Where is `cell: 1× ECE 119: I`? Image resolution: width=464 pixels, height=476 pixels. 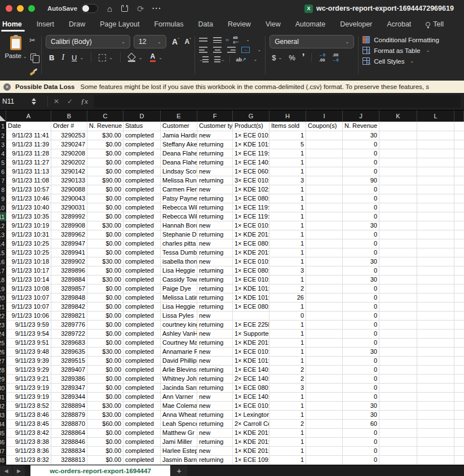 cell: 1× ECE 119: I is located at coordinates (251, 154).